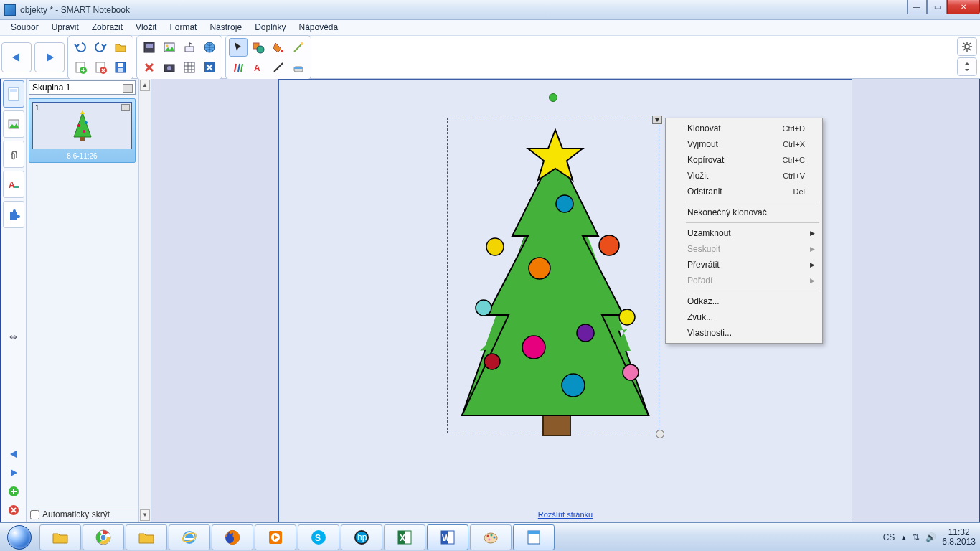 This screenshot has width=980, height=551. I want to click on toolbar-group-insert, so click(179, 57).